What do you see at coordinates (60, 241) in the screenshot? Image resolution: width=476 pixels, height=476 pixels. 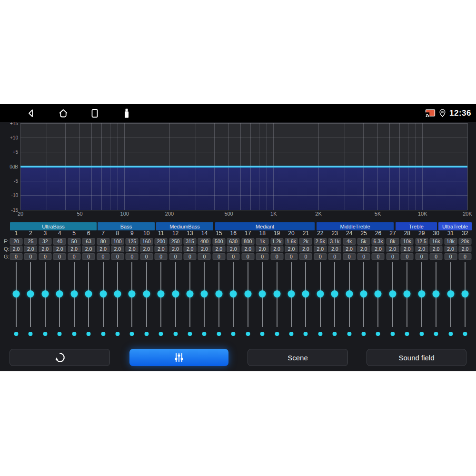 I see `freq-value-chip: 40` at bounding box center [60, 241].